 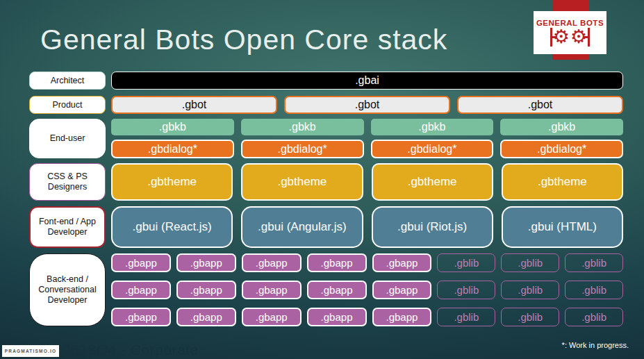 What do you see at coordinates (67, 139) in the screenshot?
I see `row-label-end-user: End-user` at bounding box center [67, 139].